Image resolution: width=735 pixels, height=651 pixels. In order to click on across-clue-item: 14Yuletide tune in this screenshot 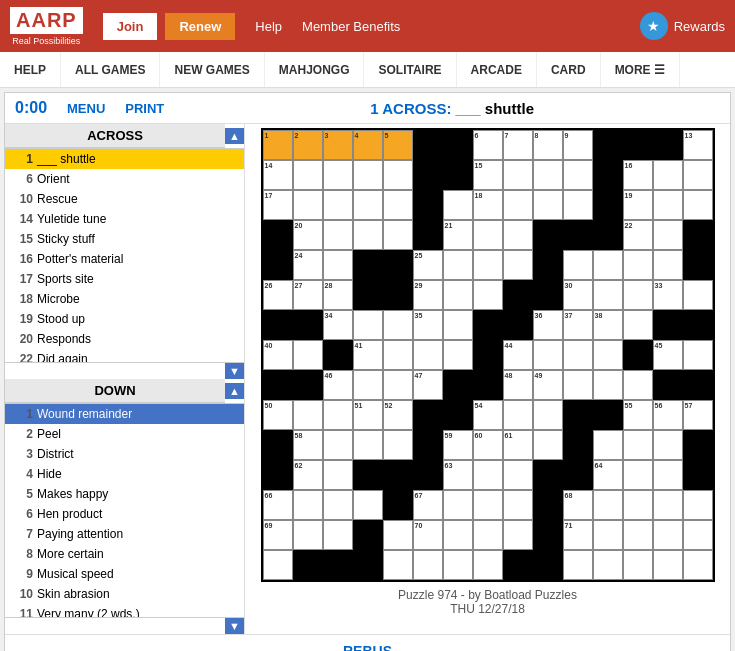, I will do `click(124, 219)`.